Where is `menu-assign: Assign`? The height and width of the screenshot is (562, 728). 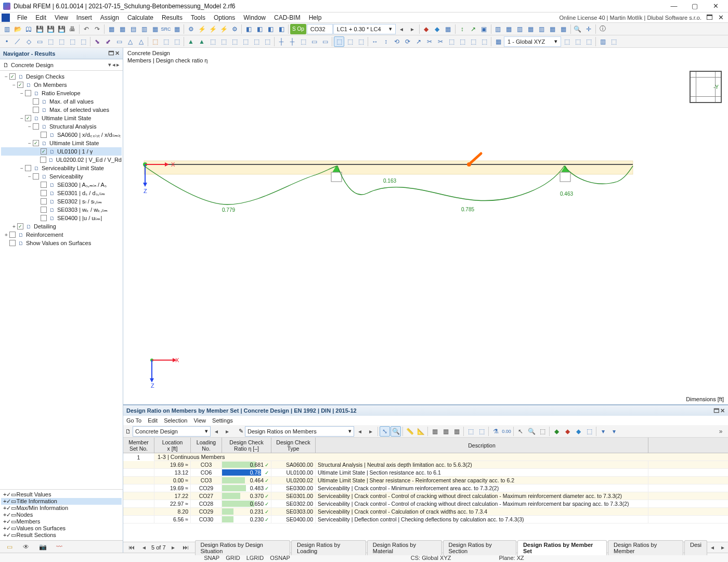
menu-assign: Assign is located at coordinates (110, 18).